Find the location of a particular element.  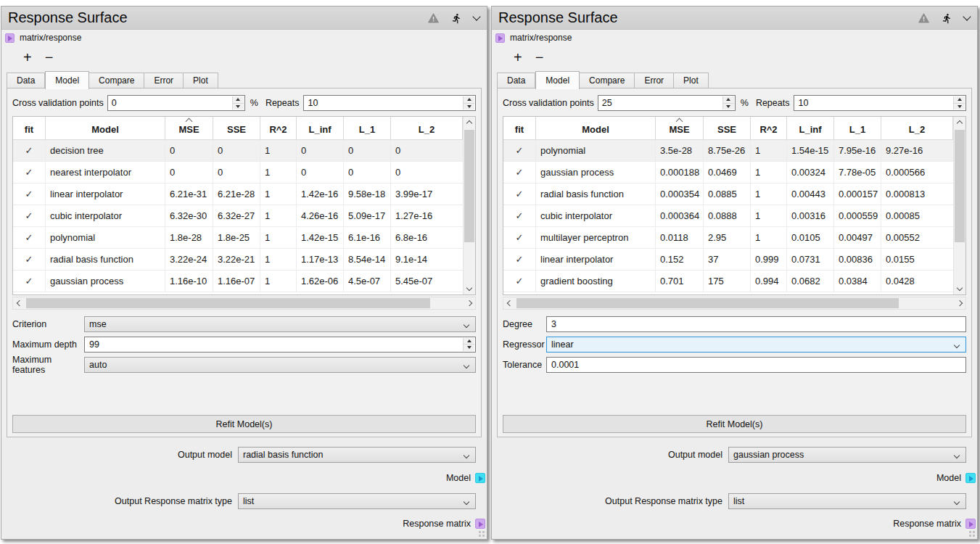

cross-validation-input: 0 is located at coordinates (176, 103).